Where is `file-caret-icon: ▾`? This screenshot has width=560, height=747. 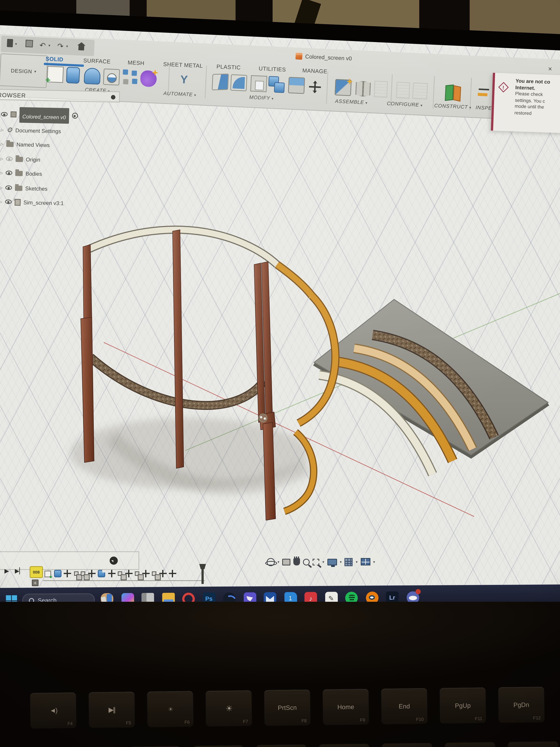 file-caret-icon: ▾ is located at coordinates (16, 44).